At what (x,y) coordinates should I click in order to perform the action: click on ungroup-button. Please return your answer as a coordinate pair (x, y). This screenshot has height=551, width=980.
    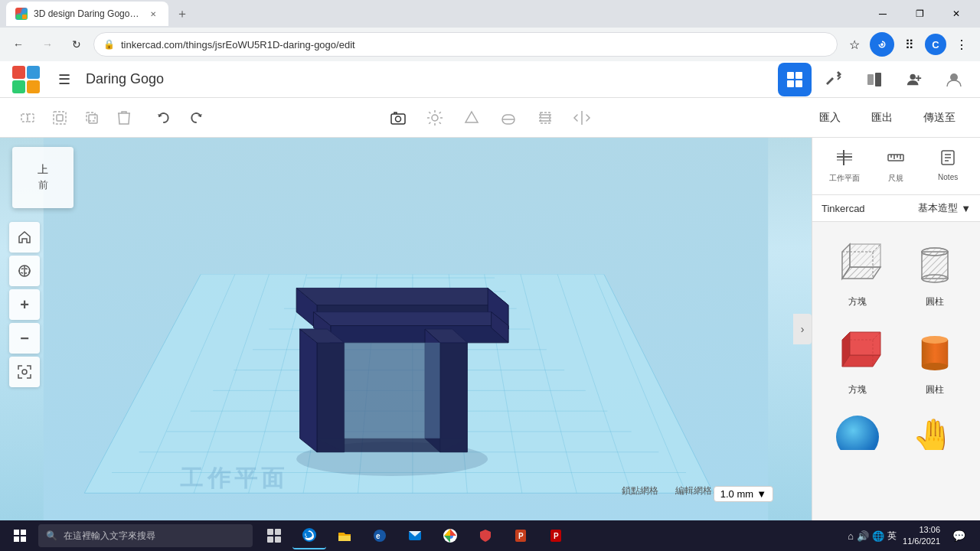
    Looking at the image, I should click on (60, 118).